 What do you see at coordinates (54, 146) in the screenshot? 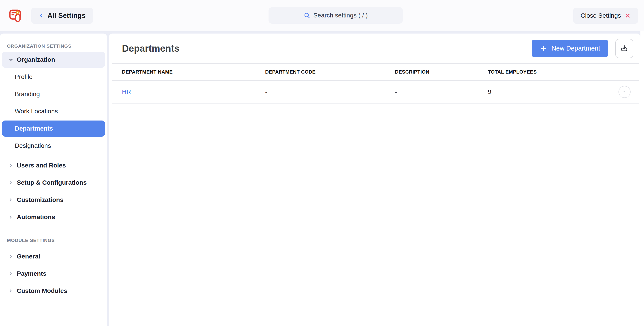
I see `sidebar-item-designations: Designations` at bounding box center [54, 146].